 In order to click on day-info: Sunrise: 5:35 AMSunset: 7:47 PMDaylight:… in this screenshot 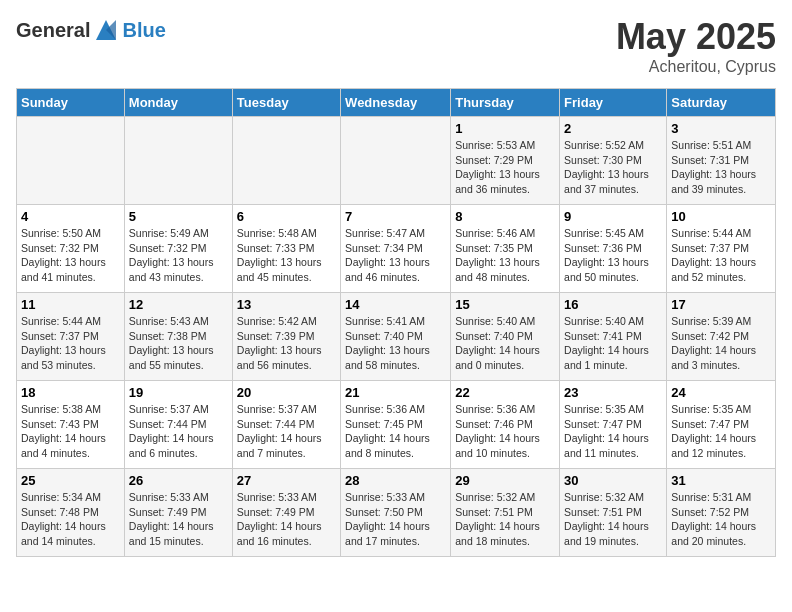, I will do `click(721, 432)`.